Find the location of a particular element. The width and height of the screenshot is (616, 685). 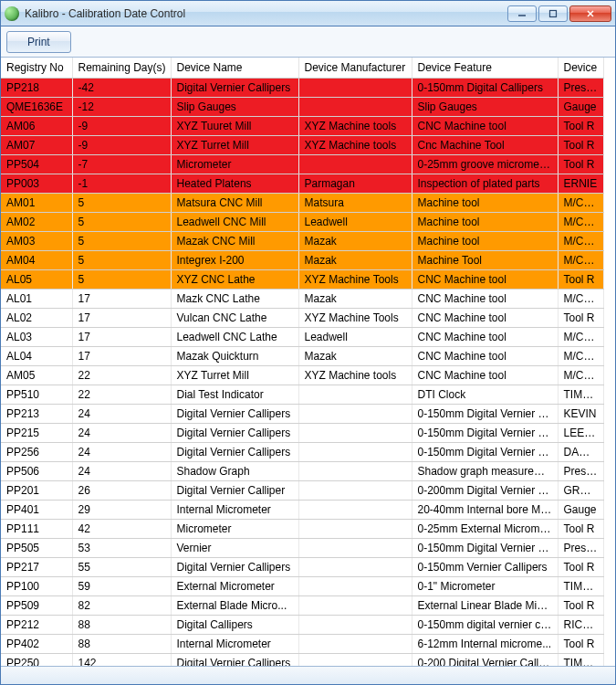

titlebar: Kalibro - Calibration Date Control is located at coordinates (308, 14).